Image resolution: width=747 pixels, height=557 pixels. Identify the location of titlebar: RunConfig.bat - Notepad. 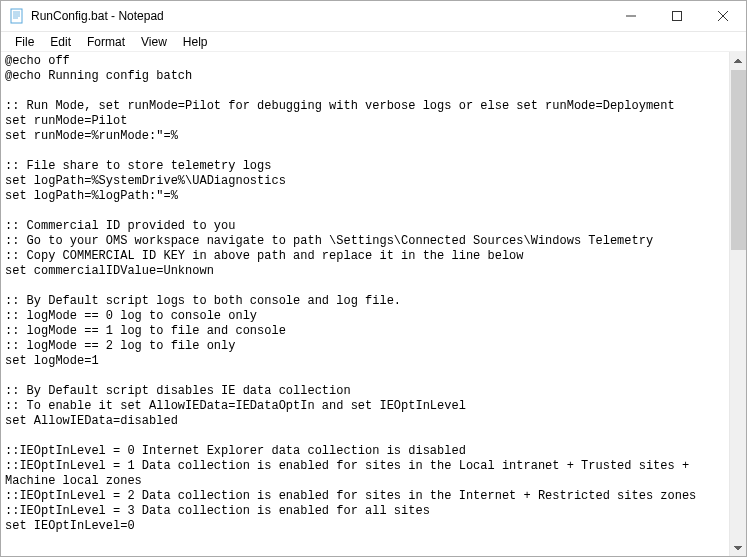
(374, 16).